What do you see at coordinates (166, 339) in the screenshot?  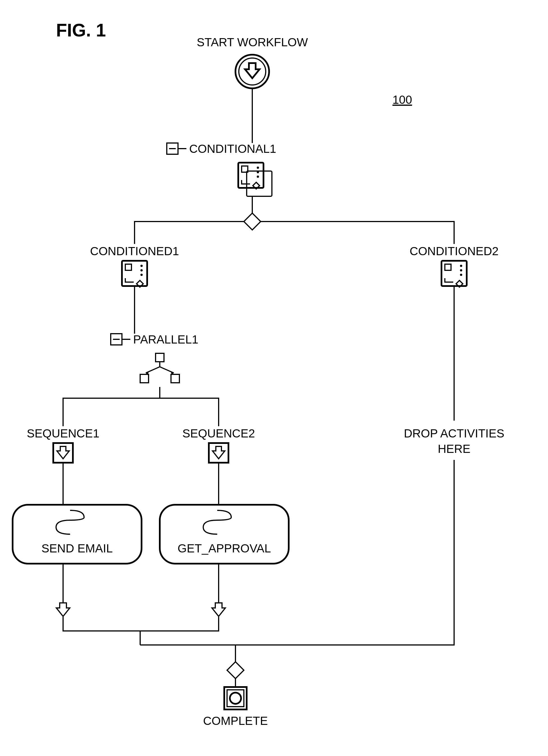 I see `parallel-label: PARALLEL1` at bounding box center [166, 339].